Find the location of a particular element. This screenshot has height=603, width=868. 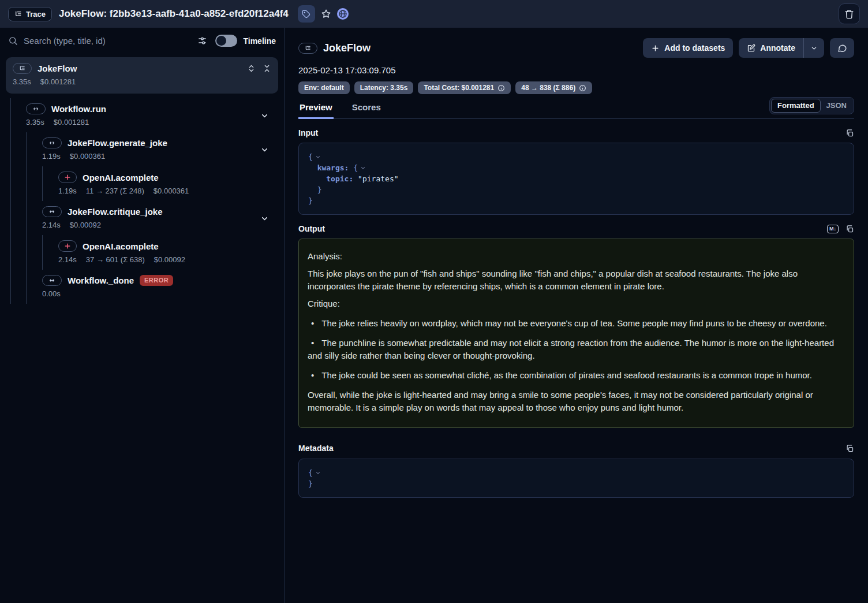

tree-row-openai-acomplete-1: OpenAI.acomplete 1.19s 11 → 237 (Σ 248) … is located at coordinates (160, 184).